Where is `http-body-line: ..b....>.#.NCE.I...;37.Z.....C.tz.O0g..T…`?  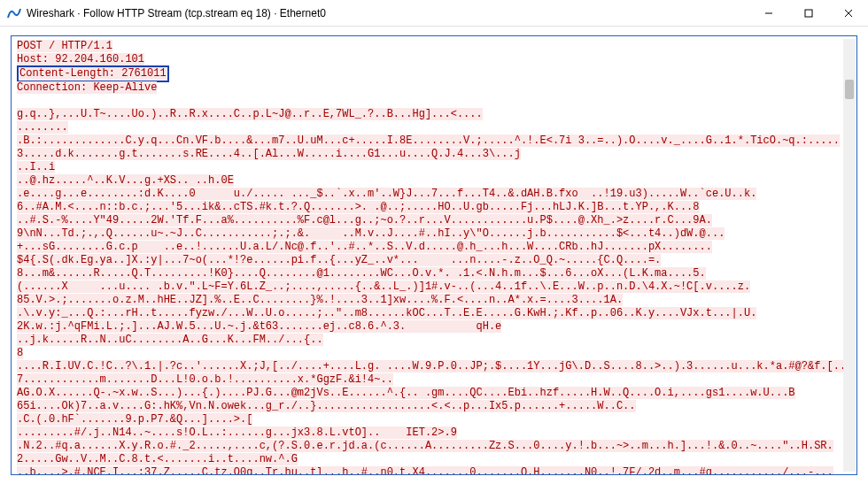 http-body-line: ..b....>.#.NCE.I...;37.Z.....C.tz.O0g..T… is located at coordinates (425, 471).